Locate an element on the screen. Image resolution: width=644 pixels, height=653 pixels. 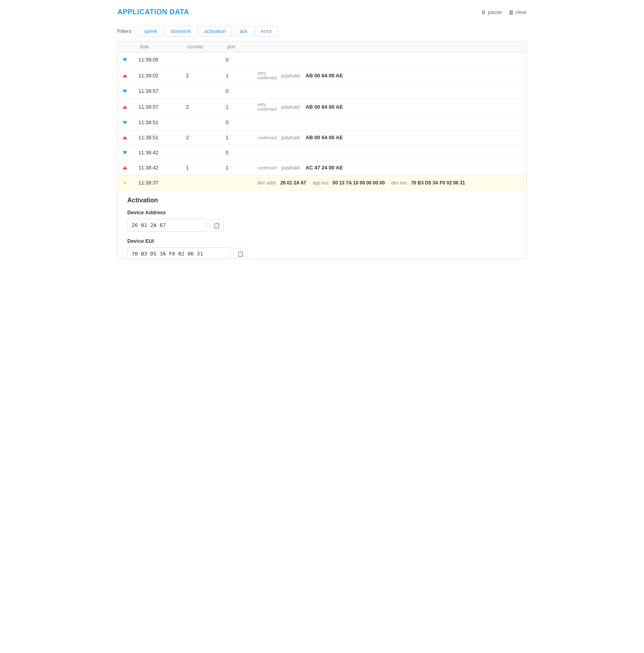
copy-device-address-button: 📋 is located at coordinates (217, 225).